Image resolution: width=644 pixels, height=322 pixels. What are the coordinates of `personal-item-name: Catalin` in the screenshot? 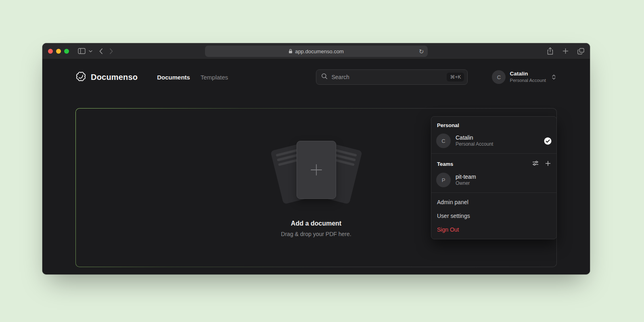 It's located at (475, 138).